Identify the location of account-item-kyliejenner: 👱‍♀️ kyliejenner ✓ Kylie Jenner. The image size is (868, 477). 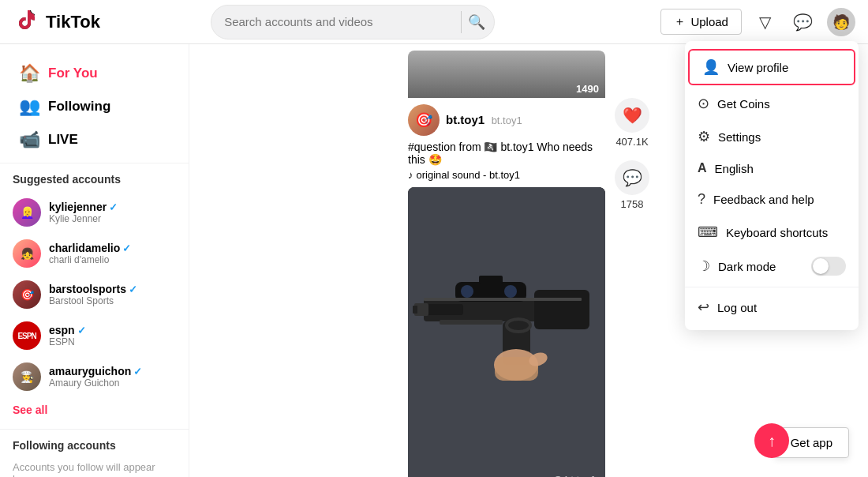
(95, 212).